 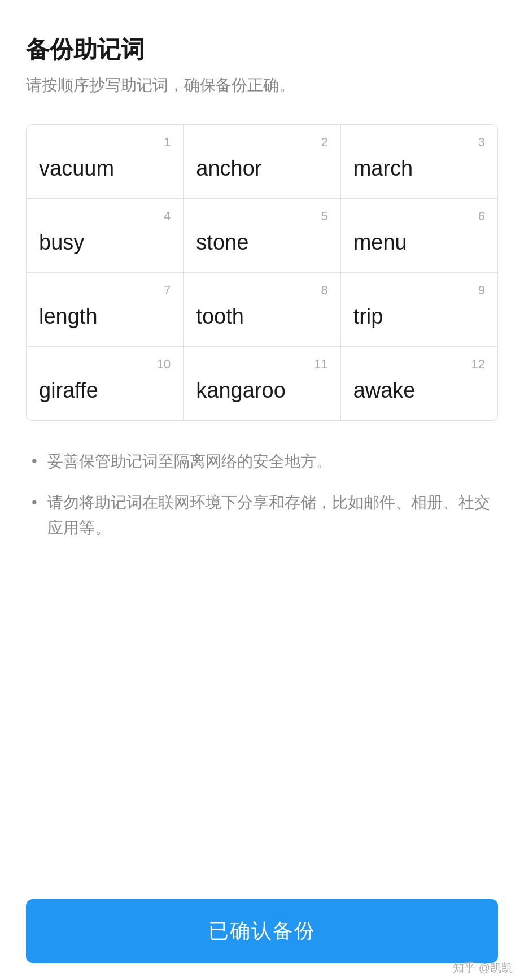 What do you see at coordinates (262, 310) in the screenshot?
I see `grid-row: 7length8tooth9trip` at bounding box center [262, 310].